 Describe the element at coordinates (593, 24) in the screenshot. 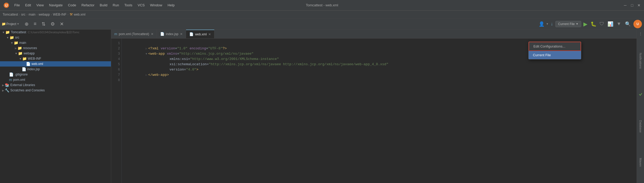

I see `debug-button: 🐛` at that location.